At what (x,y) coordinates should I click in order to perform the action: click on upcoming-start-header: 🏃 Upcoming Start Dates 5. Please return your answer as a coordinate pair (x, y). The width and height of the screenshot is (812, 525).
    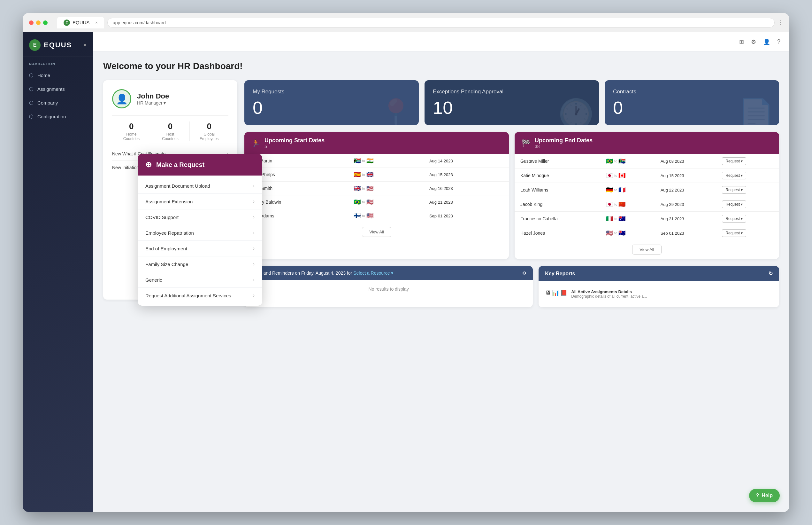
    Looking at the image, I should click on (377, 143).